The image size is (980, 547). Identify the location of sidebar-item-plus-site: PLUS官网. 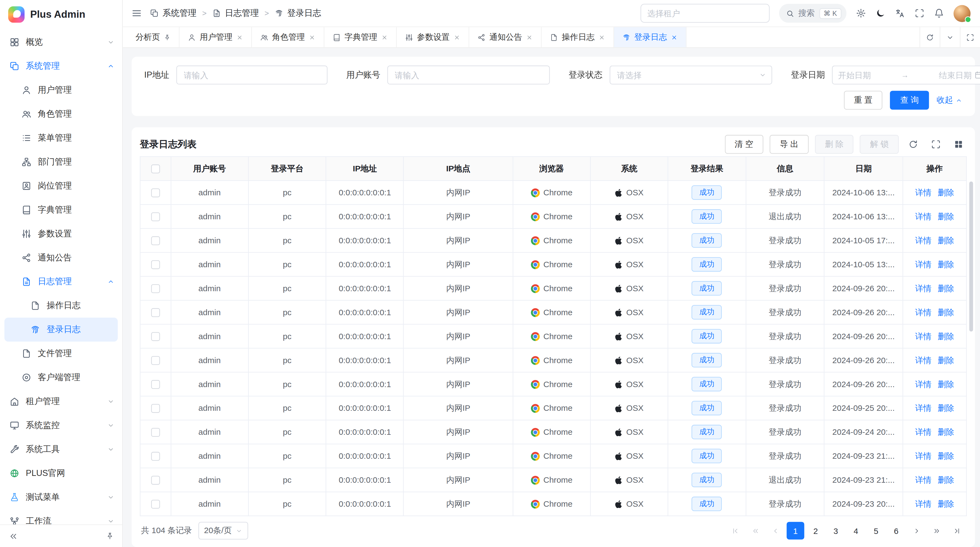
(61, 474).